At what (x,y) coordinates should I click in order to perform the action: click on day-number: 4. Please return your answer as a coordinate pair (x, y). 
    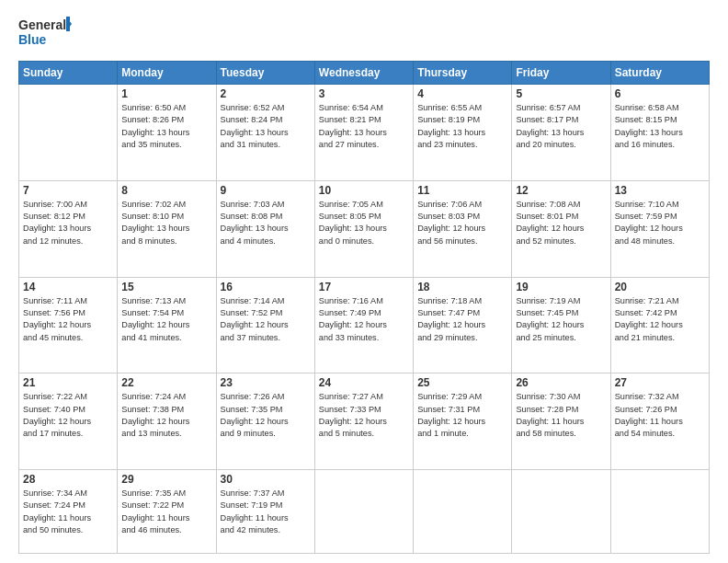
    Looking at the image, I should click on (462, 94).